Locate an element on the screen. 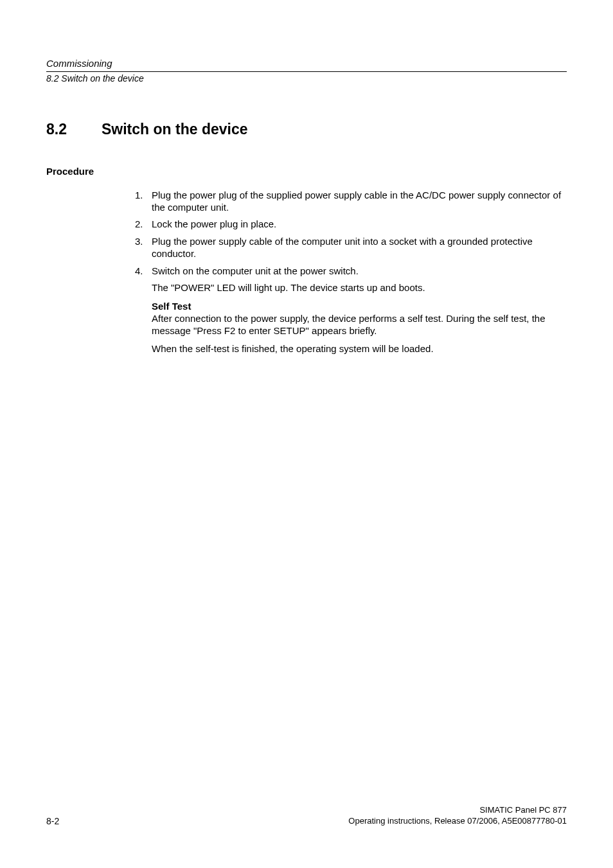 The height and width of the screenshot is (868, 613). list-item: 4. Switch on the computer unit at the po… is located at coordinates (351, 271).